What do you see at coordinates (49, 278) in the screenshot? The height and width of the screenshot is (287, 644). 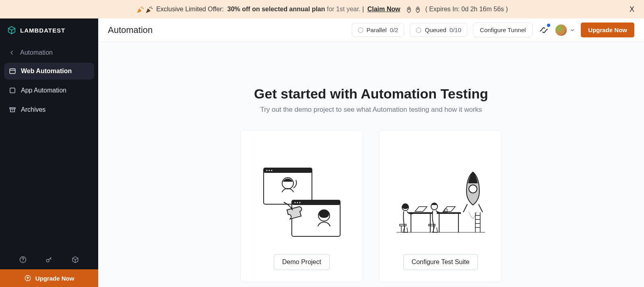 I see `sidebar-upgrade-button: Upgrade Now` at bounding box center [49, 278].